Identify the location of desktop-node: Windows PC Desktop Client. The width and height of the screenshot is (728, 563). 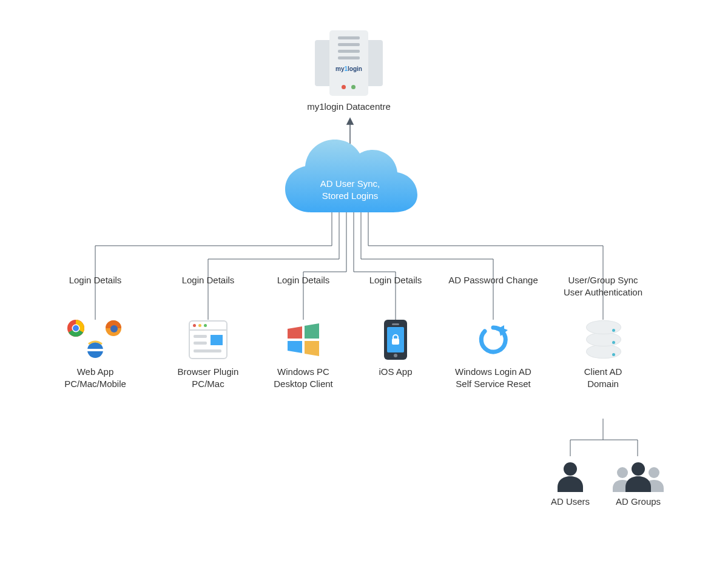
(303, 354).